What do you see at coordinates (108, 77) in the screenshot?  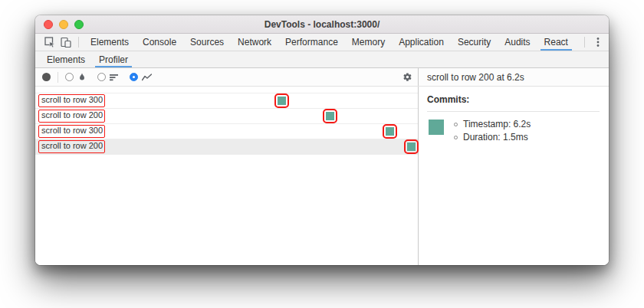 I see `ranked-view-option` at bounding box center [108, 77].